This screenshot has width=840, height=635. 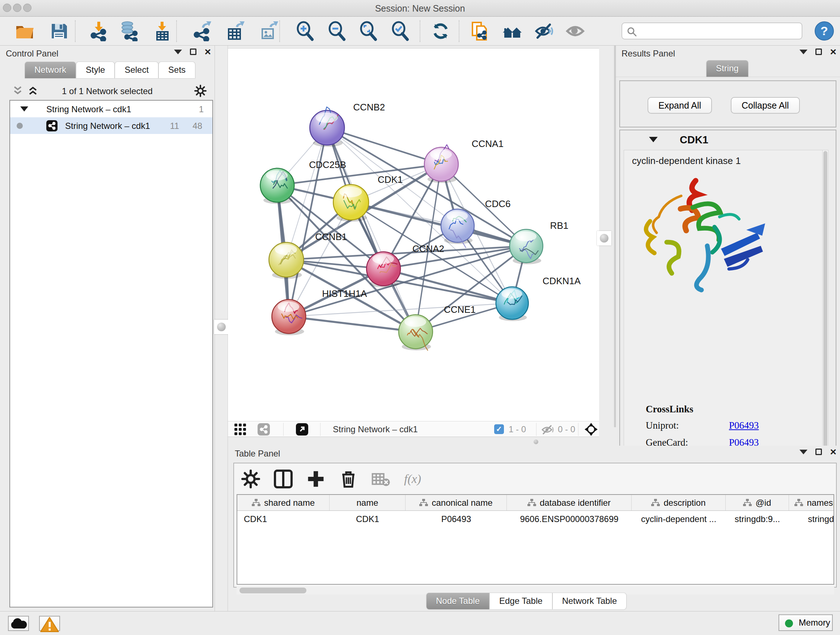 What do you see at coordinates (824, 31) in the screenshot?
I see `help-button: ?` at bounding box center [824, 31].